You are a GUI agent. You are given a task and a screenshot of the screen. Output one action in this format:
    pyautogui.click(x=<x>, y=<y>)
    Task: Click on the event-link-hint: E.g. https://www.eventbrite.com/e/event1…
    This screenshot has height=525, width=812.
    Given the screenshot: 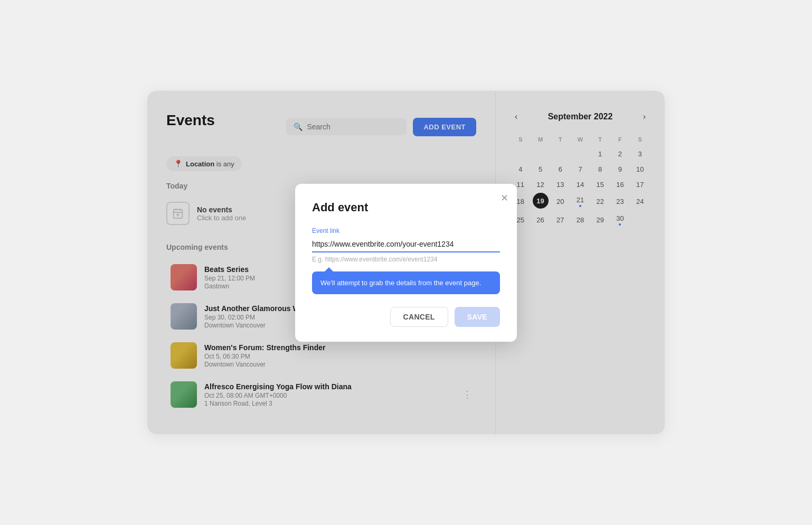 What is the action you would take?
    pyautogui.click(x=406, y=259)
    